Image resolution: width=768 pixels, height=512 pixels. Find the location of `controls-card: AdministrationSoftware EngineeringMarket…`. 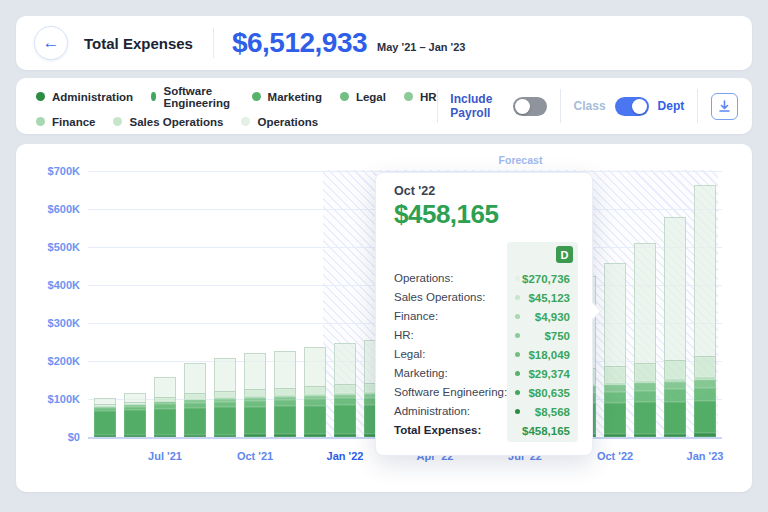

controls-card: AdministrationSoftware EngineeringMarket… is located at coordinates (384, 106).